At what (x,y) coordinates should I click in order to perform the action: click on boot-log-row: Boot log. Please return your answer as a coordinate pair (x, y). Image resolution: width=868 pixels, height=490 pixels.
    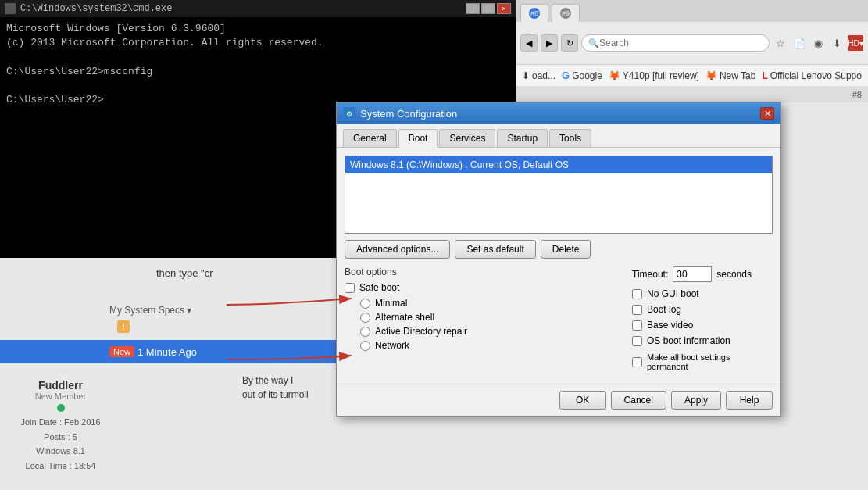
    Looking at the image, I should click on (702, 309).